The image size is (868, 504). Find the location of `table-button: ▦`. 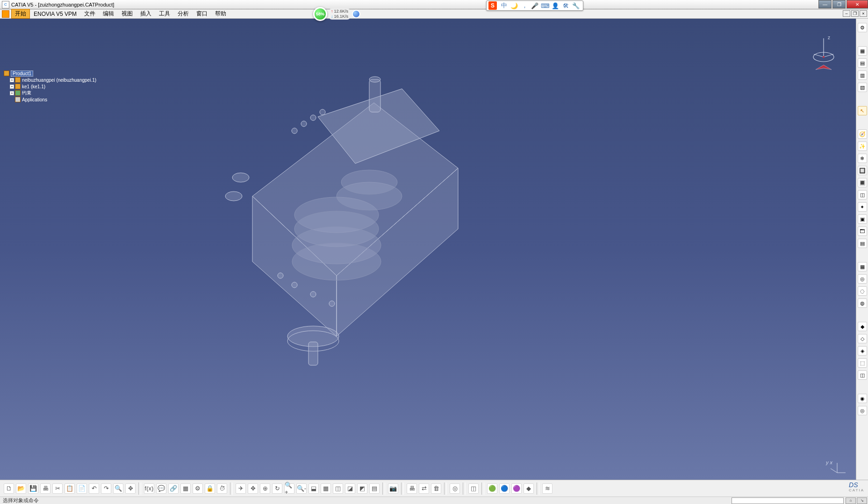

table-button: ▦ is located at coordinates (186, 489).